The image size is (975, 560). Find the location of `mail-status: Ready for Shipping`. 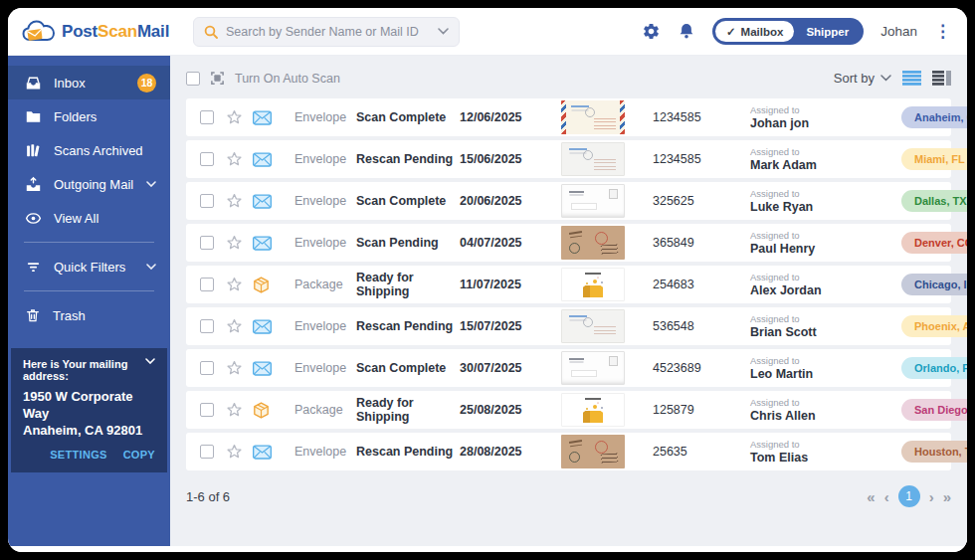

mail-status: Ready for Shipping is located at coordinates (408, 410).